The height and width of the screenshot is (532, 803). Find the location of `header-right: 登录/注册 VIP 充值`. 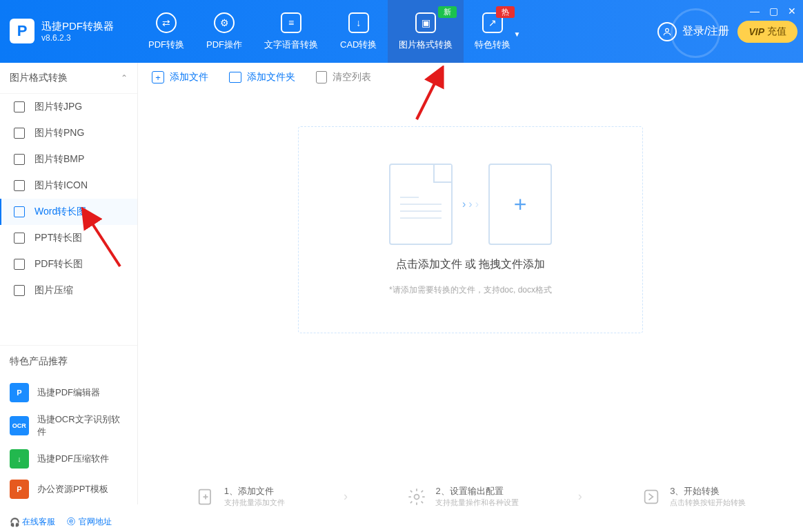

header-right: 登录/注册 VIP 充值 is located at coordinates (727, 32).